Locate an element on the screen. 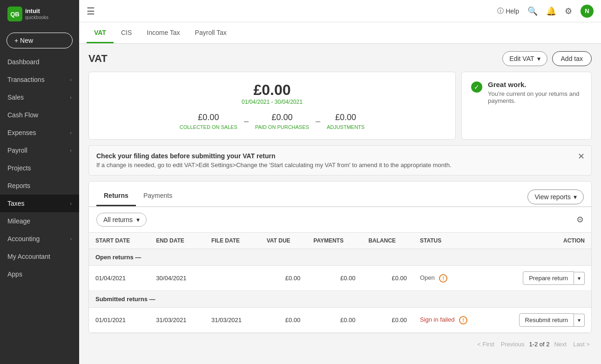 This screenshot has width=601, height=364. chevron-right-icon: › is located at coordinates (71, 80).